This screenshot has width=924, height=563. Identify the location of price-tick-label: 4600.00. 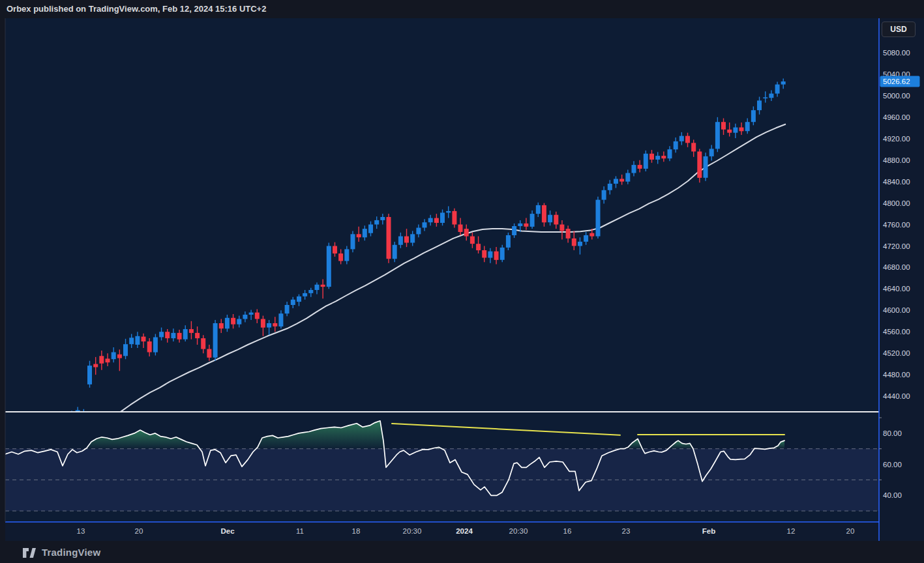
(897, 310).